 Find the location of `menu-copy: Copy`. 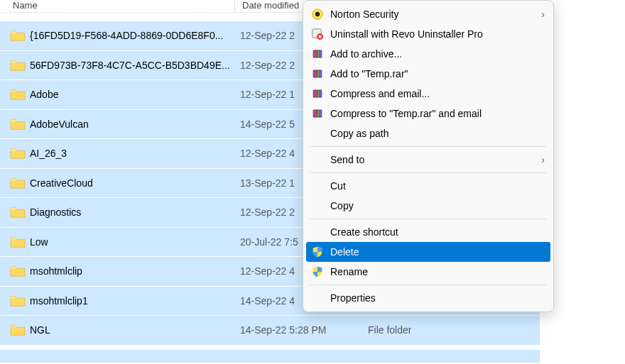

menu-copy: Copy is located at coordinates (428, 206).